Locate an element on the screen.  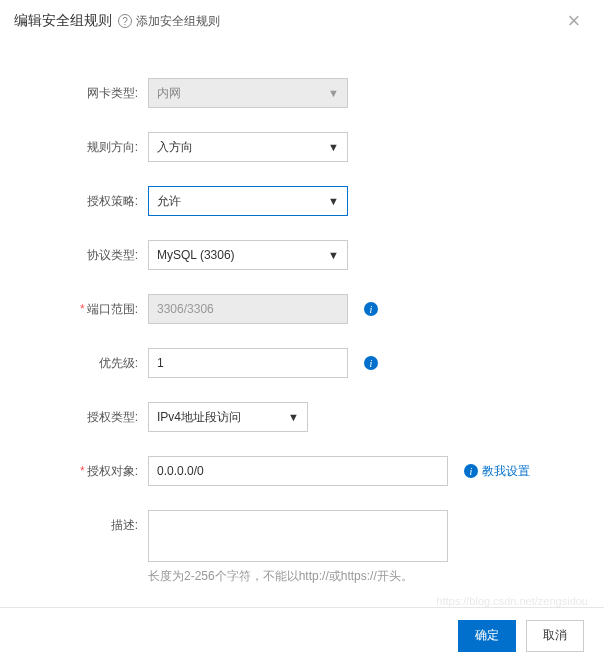
input-priority is located at coordinates (248, 363).